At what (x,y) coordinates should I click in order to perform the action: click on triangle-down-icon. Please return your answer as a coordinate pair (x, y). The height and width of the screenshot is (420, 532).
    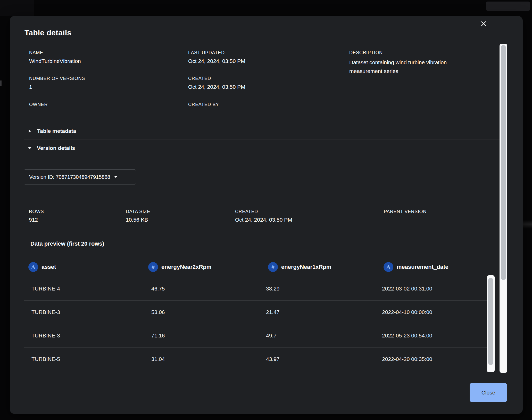
    Looking at the image, I should click on (30, 148).